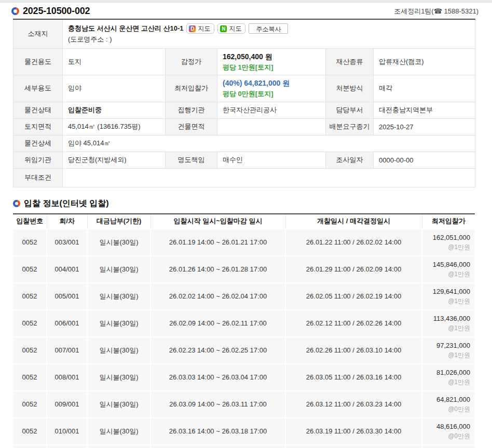  Describe the element at coordinates (244, 323) in the screenshot. I see `table-row: 0052 006/001 일시불(30일) 26.02.09 14:00 ~ 2…` at that location.